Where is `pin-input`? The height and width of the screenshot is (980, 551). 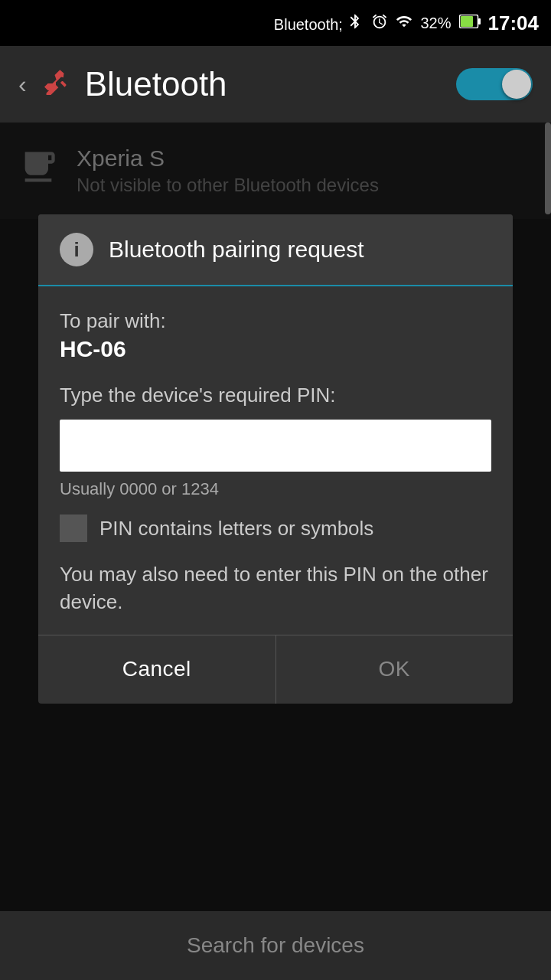
pin-input is located at coordinates (276, 446).